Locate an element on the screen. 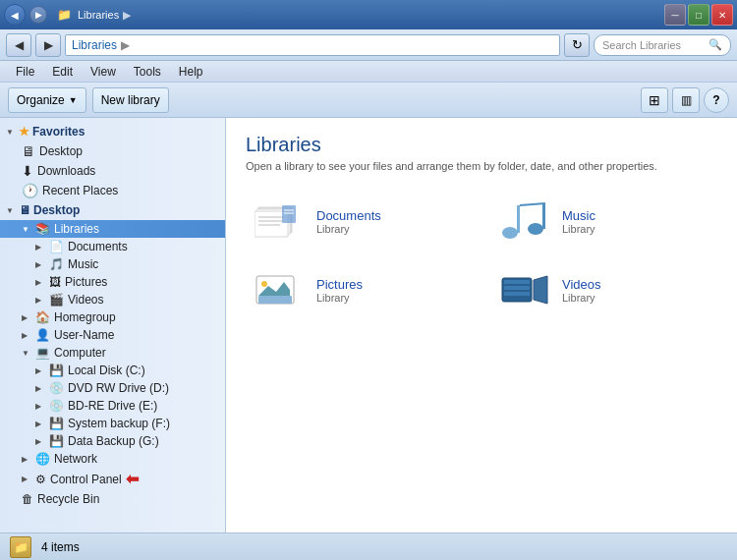  network-label: Network is located at coordinates (76, 459).